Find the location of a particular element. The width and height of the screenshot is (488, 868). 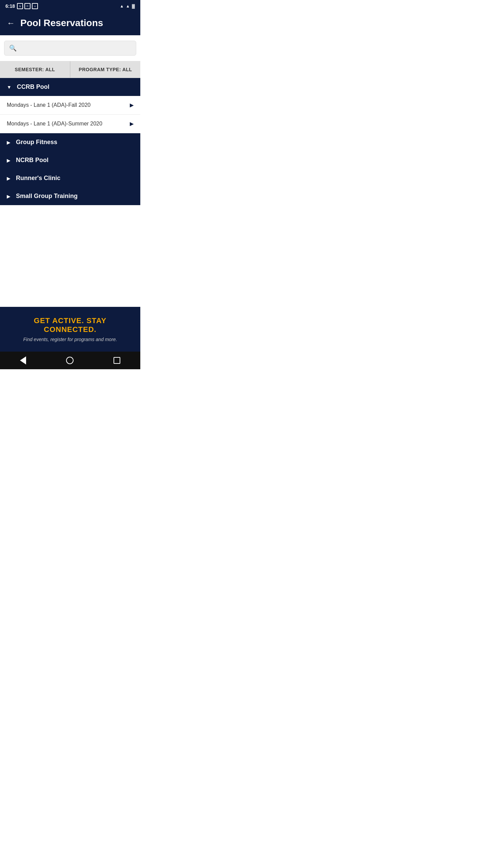

list-item-text-ccrb-pool-1: Mondays - Lane 1 (ADA)-Summer 2020 is located at coordinates (55, 124).